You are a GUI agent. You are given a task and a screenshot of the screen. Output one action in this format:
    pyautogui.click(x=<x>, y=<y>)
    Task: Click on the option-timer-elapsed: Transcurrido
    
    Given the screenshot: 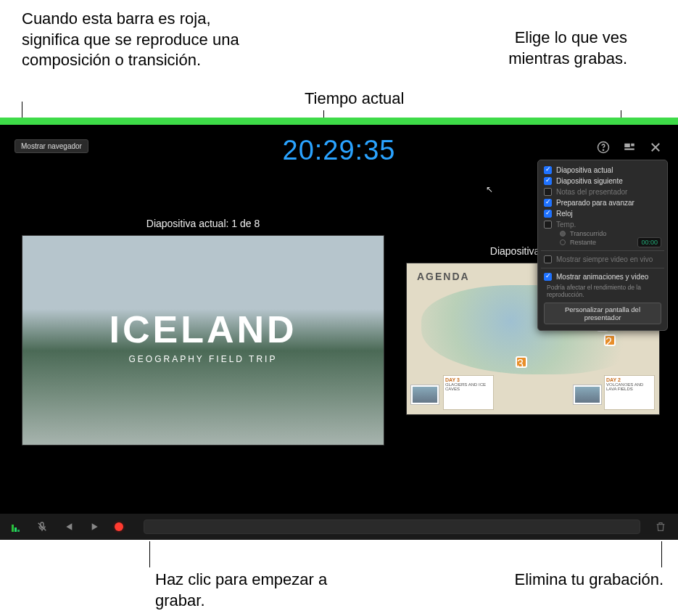 What is the action you would take?
    pyautogui.click(x=603, y=234)
    